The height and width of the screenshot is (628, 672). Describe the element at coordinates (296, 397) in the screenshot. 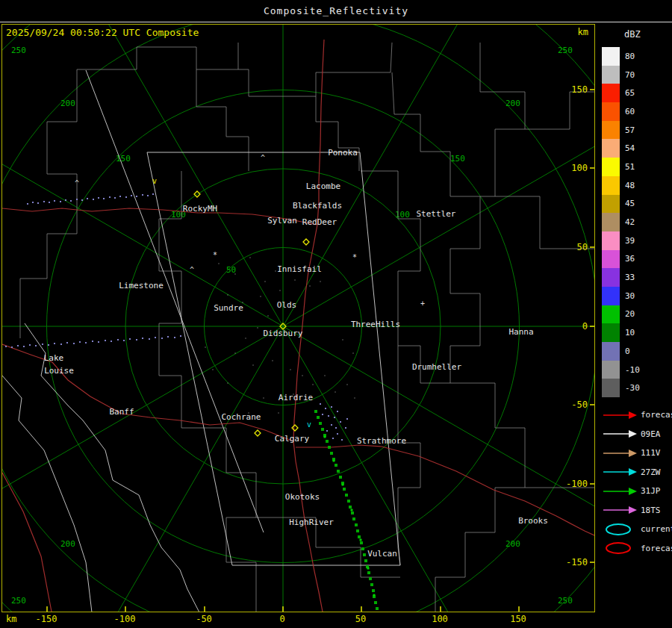

I see `city-label: Airdrie` at that location.